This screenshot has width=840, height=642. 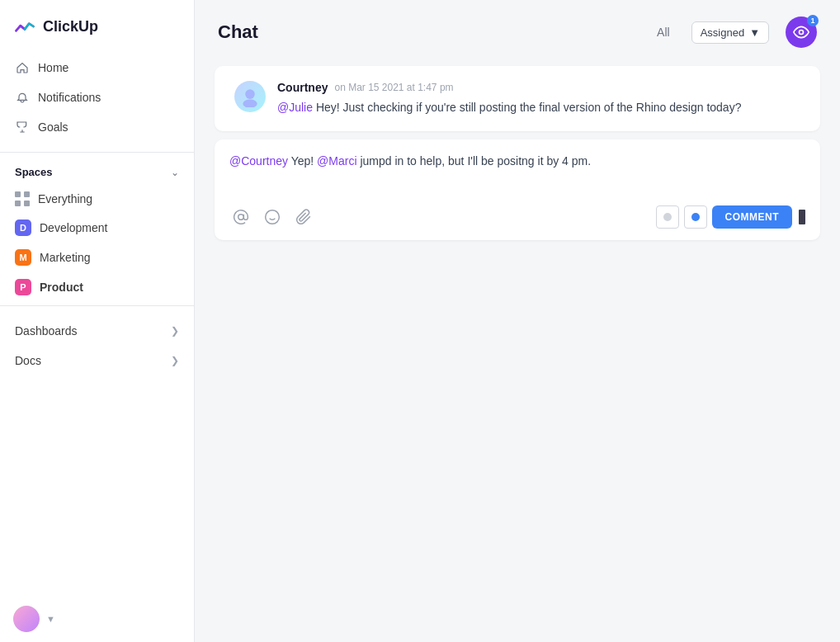 I want to click on attachment-tool-button, so click(x=304, y=217).